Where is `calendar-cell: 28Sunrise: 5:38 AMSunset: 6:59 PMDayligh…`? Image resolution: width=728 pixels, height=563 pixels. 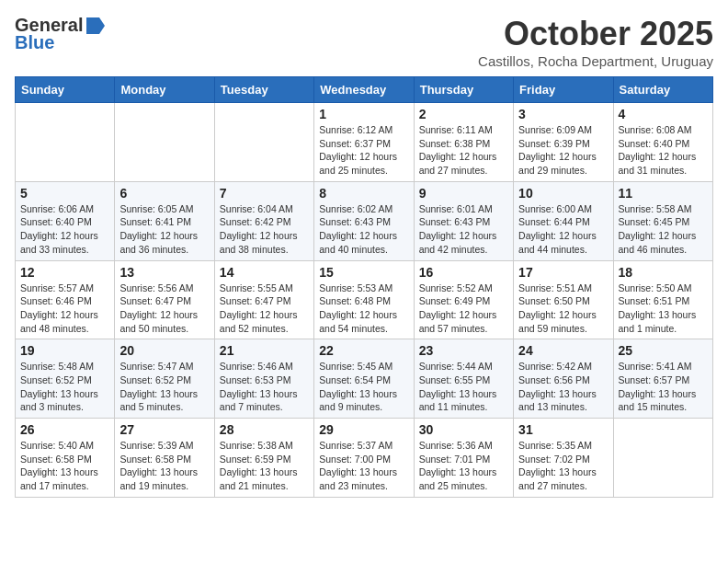
calendar-cell: 28Sunrise: 5:38 AMSunset: 6:59 PMDayligh… is located at coordinates (264, 458).